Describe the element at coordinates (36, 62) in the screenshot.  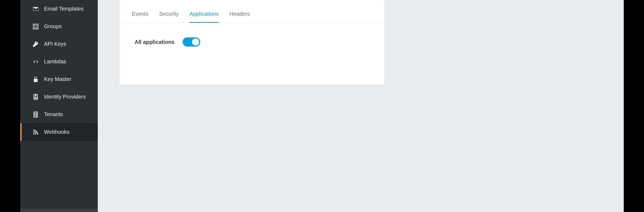
I see `code-icon` at that location.